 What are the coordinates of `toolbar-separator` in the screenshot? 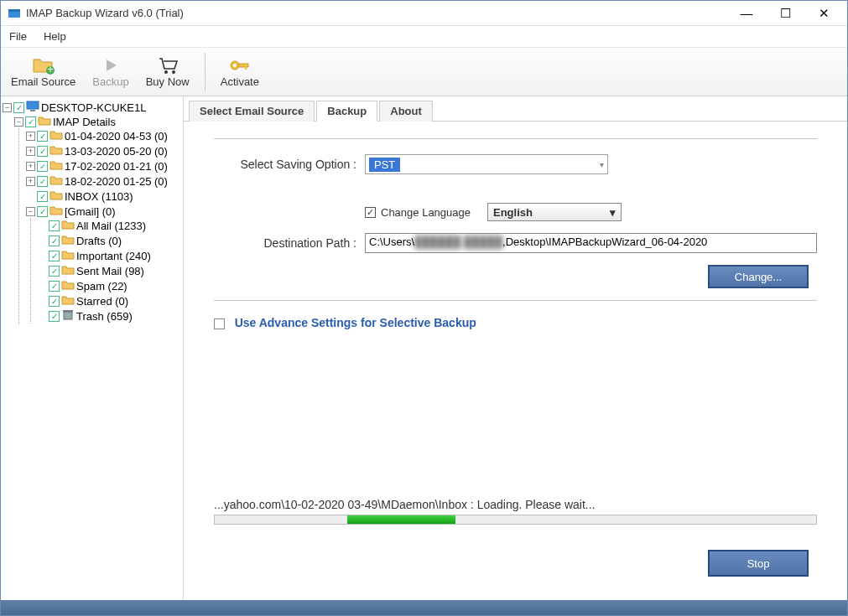 It's located at (205, 72).